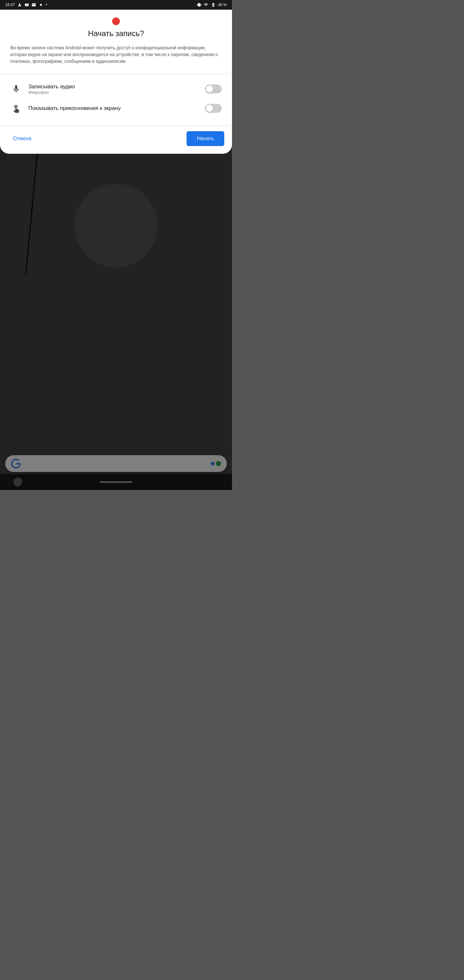  What do you see at coordinates (209, 89) in the screenshot?
I see `toggle-audio-thumb` at bounding box center [209, 89].